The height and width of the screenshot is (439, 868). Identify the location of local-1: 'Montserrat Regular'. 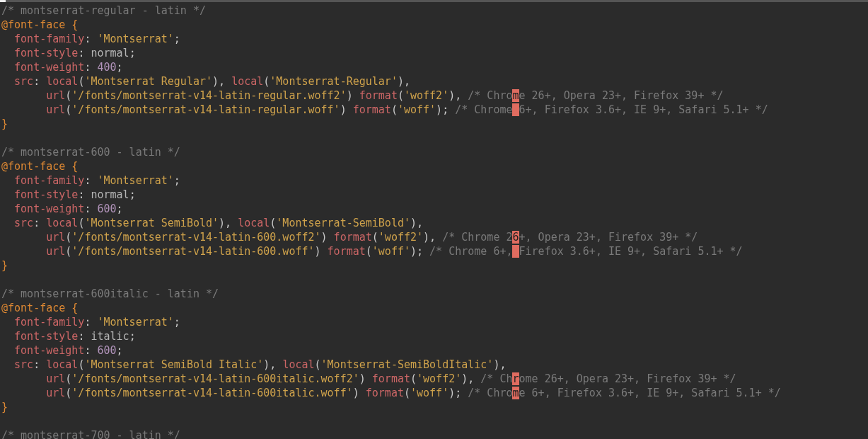
(149, 81).